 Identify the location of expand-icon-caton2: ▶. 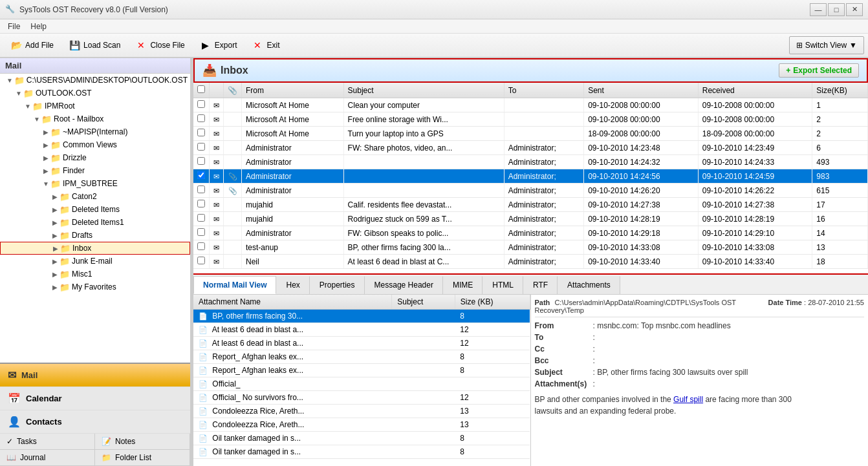
(55, 196).